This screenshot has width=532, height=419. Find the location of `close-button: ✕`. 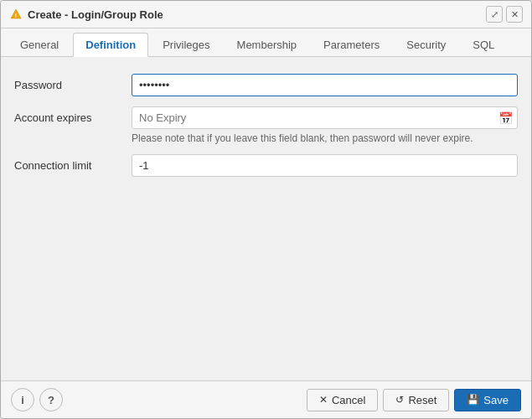

close-button: ✕ is located at coordinates (514, 14).